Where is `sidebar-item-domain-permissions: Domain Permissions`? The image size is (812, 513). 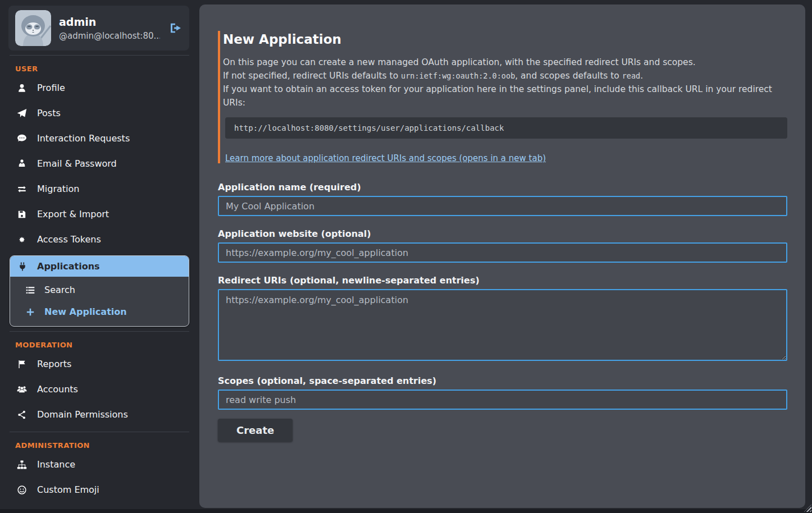 sidebar-item-domain-permissions: Domain Permissions is located at coordinates (99, 414).